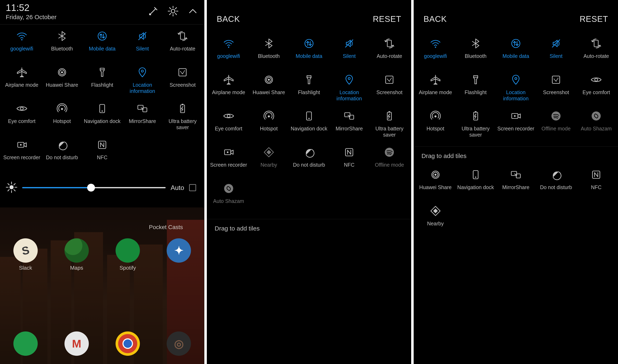 Image resolution: width=618 pixels, height=364 pixels. I want to click on app-Spotify: Spotify, so click(128, 255).